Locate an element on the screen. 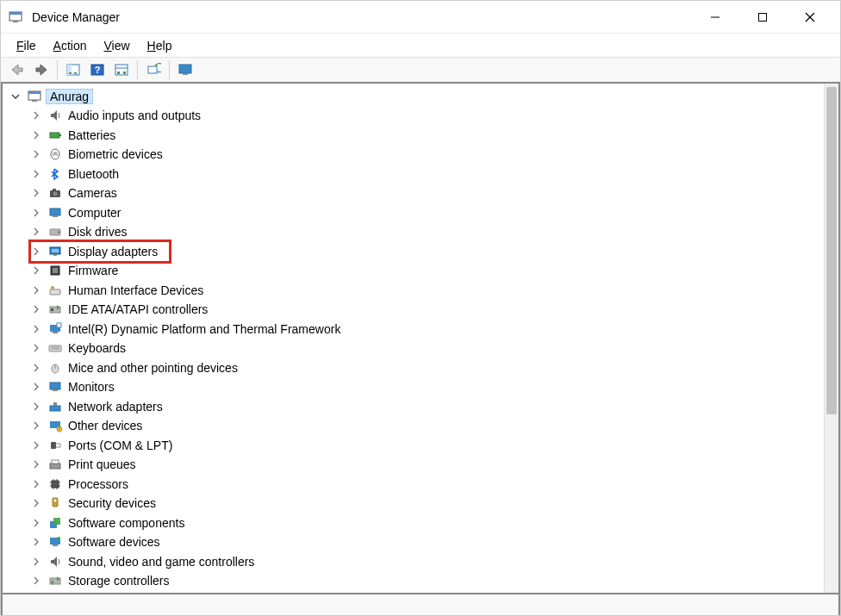 Image resolution: width=841 pixels, height=616 pixels. tree-node-storage: Storage controllers is located at coordinates (427, 581).